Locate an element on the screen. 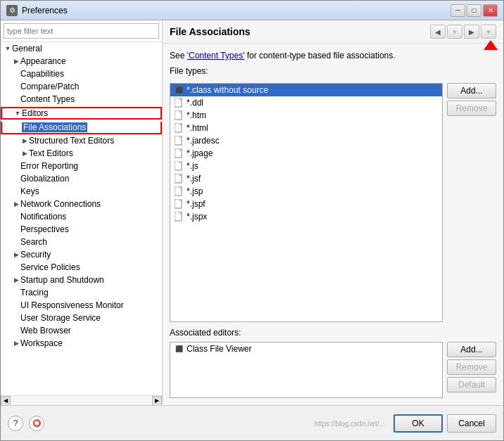 This screenshot has height=441, width=504. maximize-button: □ is located at coordinates (474, 11).